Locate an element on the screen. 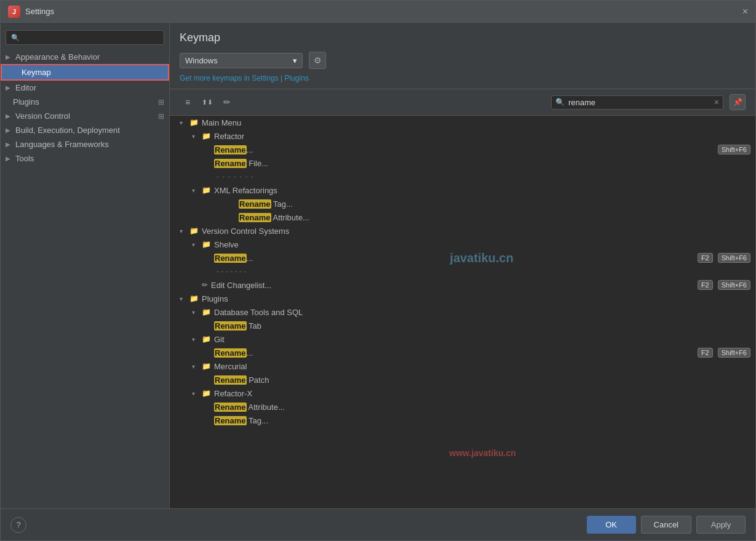 The width and height of the screenshot is (756, 541). tree-item-label: Edit Changelist... is located at coordinates (453, 286).